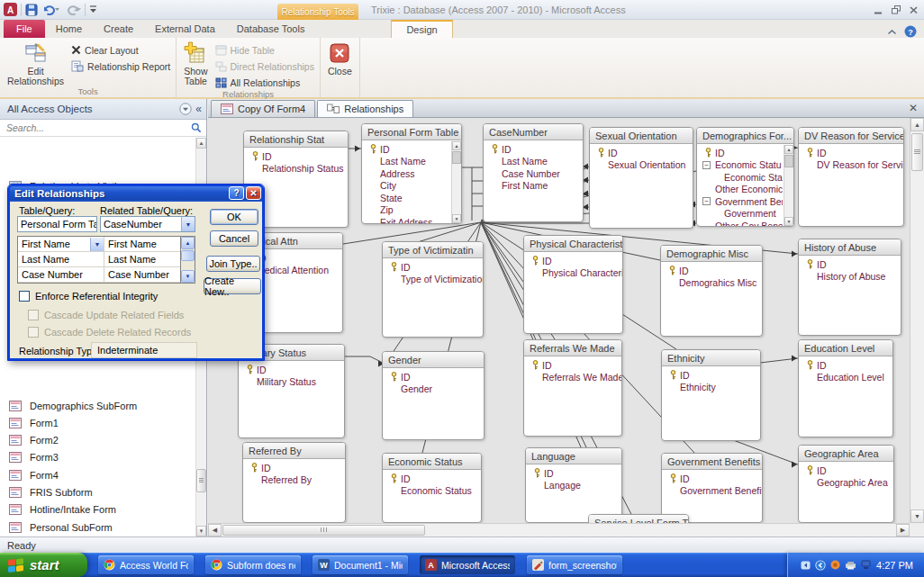  I want to click on ok-button: OK, so click(234, 217).